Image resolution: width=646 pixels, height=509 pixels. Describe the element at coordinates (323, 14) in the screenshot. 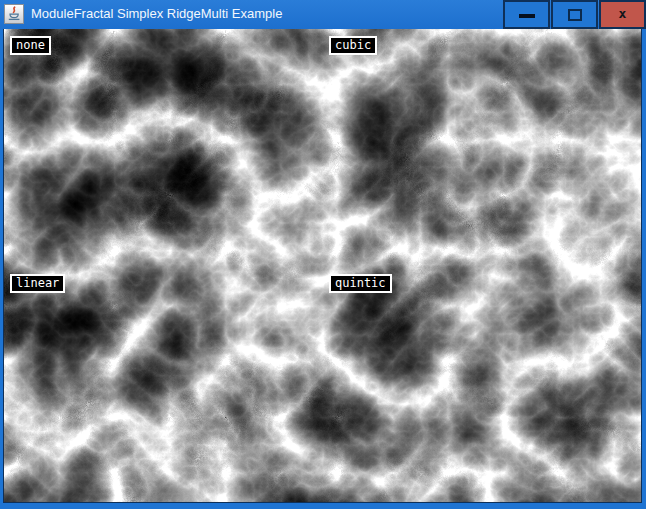

I see `titlebar: ModuleFractal Simplex RidgeMulti Example…` at that location.